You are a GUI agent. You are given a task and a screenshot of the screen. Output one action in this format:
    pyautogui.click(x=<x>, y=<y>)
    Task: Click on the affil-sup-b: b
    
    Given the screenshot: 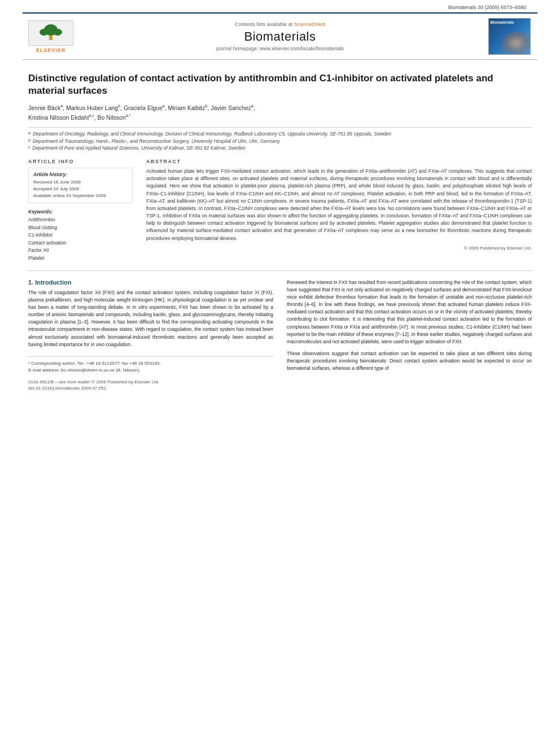 What is the action you would take?
    pyautogui.click(x=29, y=141)
    